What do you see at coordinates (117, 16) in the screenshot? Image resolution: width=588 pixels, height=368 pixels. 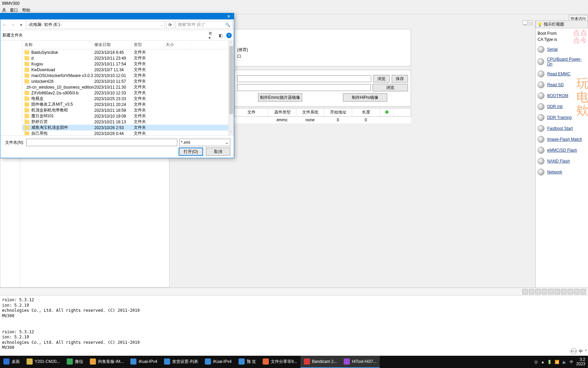 I see `dialog-titlebar: ✕` at bounding box center [117, 16].